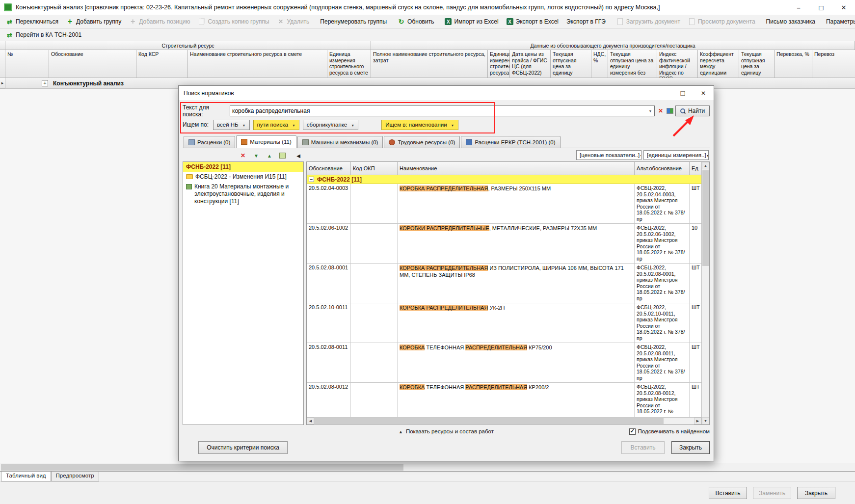 Image resolution: width=855 pixels, height=504 pixels. Describe the element at coordinates (269, 156) in the screenshot. I see `move-up-icon` at that location.